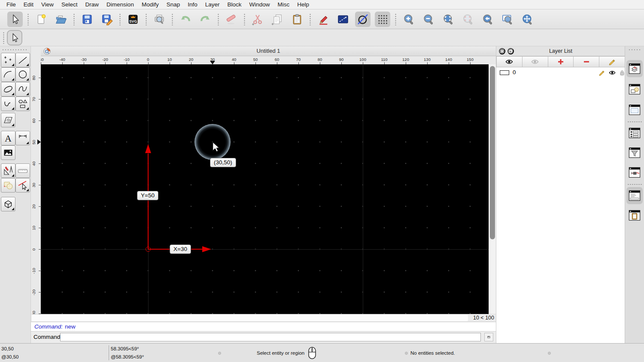 This screenshot has width=644, height=362. Describe the element at coordinates (8, 349) in the screenshot. I see `absolute-coordinates: 30,50` at that location.